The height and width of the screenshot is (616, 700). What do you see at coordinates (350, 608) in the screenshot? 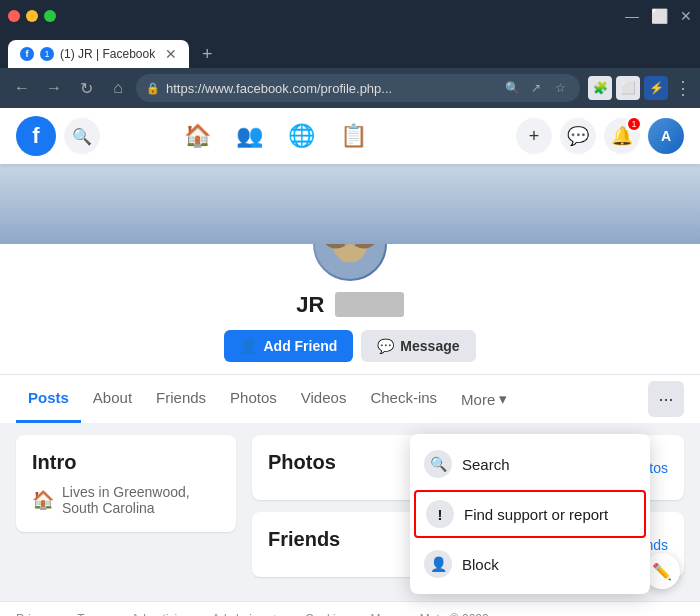
I see `facebook-footer: Privacy · Terms · Advertising · Ad choic…` at bounding box center [350, 608].